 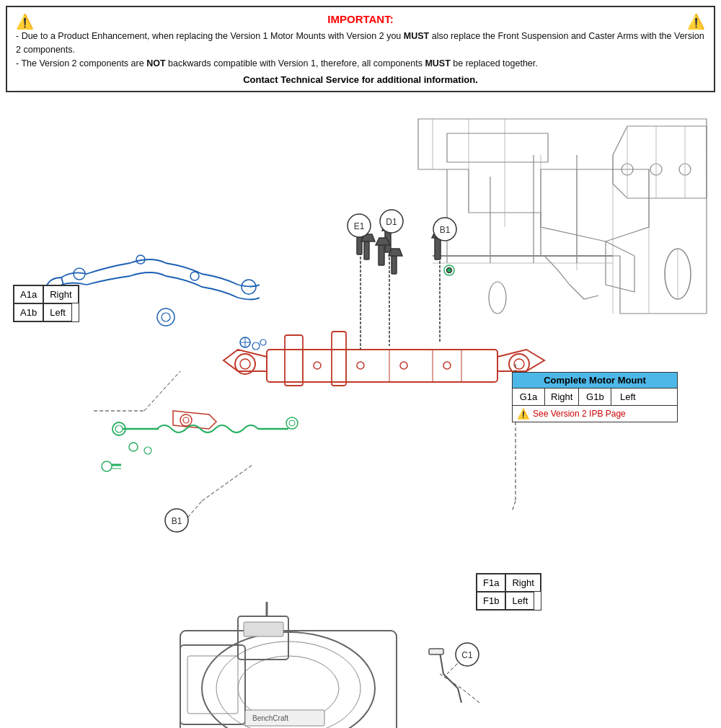 What do you see at coordinates (627, 396) in the screenshot?
I see `g1b-label: Left` at bounding box center [627, 396].